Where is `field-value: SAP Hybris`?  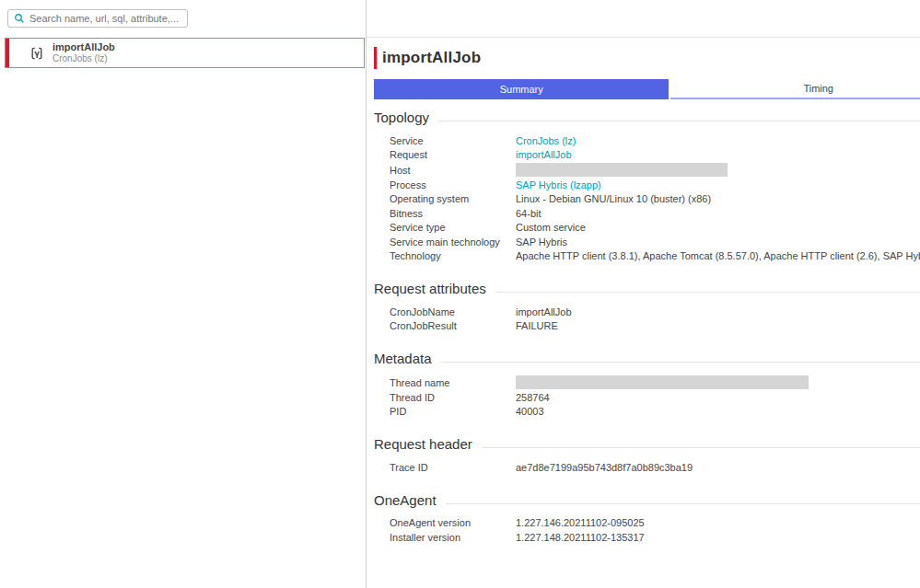
field-value: SAP Hybris is located at coordinates (542, 242).